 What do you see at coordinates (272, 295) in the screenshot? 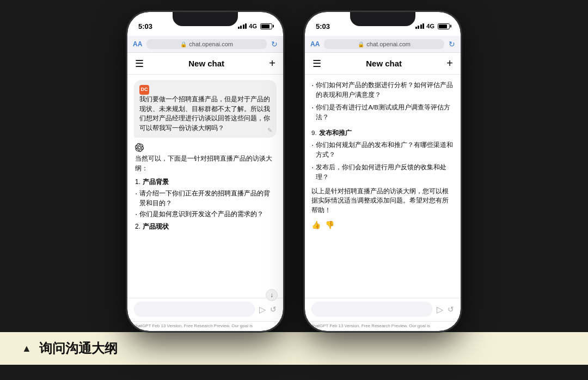
I see `scroll-down-left: ↓` at bounding box center [272, 295].